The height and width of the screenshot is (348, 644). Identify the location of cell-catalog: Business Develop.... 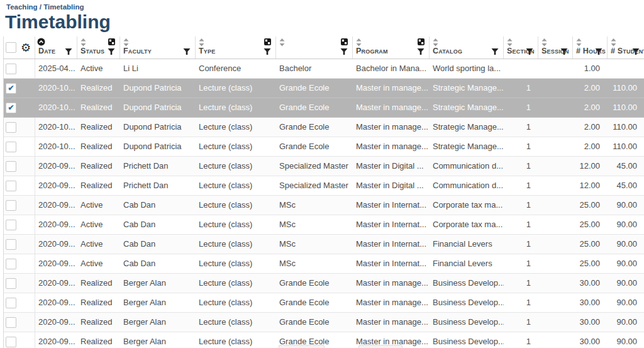
(467, 340).